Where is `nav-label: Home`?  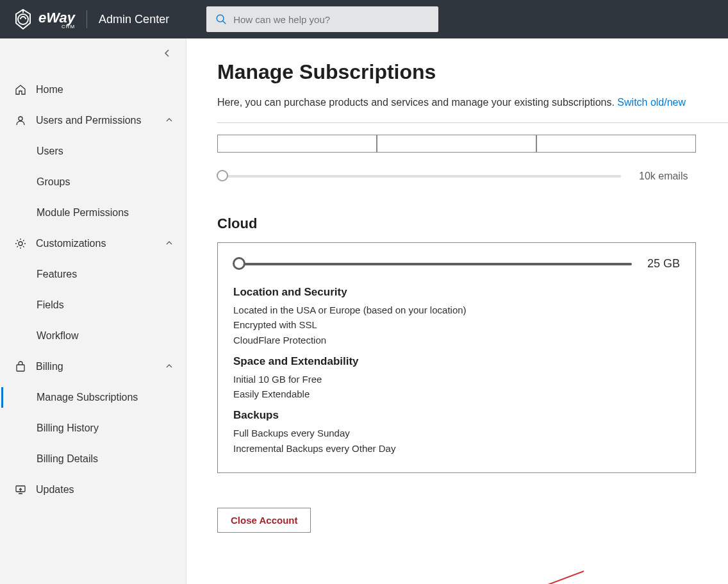 nav-label: Home is located at coordinates (50, 90).